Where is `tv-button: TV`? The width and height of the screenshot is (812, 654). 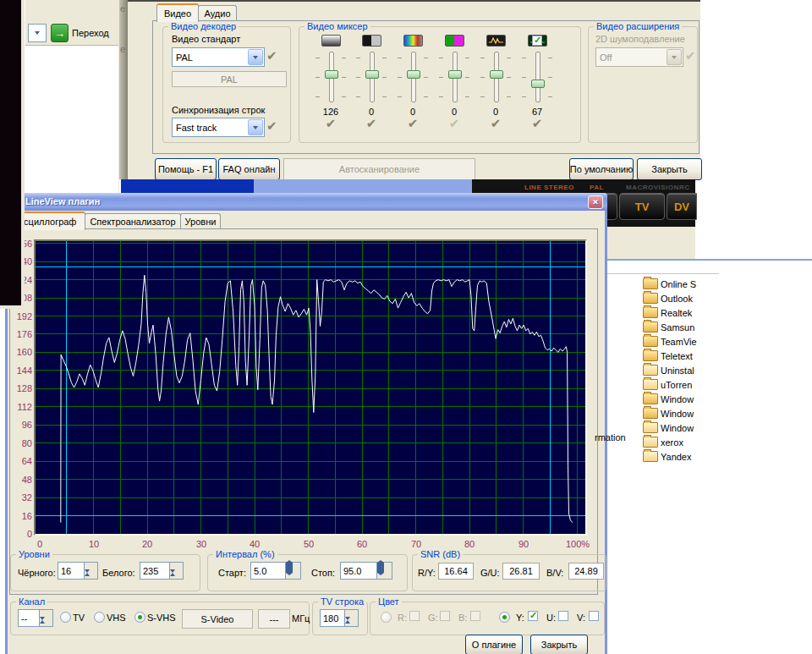 tv-button: TV is located at coordinates (642, 206).